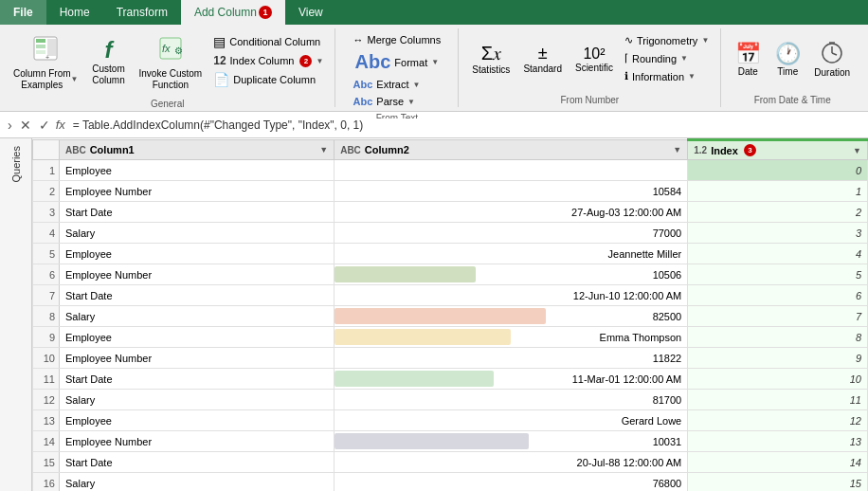 The width and height of the screenshot is (868, 491). What do you see at coordinates (398, 101) in the screenshot?
I see `parse-button: Abc Parse ▼` at bounding box center [398, 101].